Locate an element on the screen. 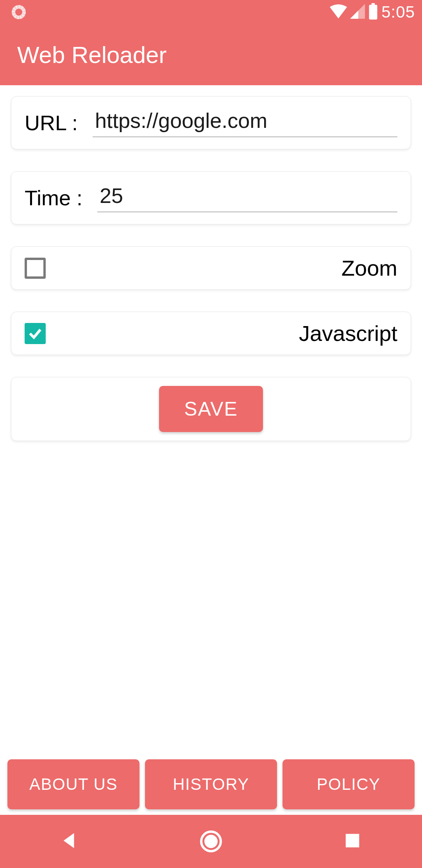 The height and width of the screenshot is (868, 422). nav-home-icon is located at coordinates (211, 841).